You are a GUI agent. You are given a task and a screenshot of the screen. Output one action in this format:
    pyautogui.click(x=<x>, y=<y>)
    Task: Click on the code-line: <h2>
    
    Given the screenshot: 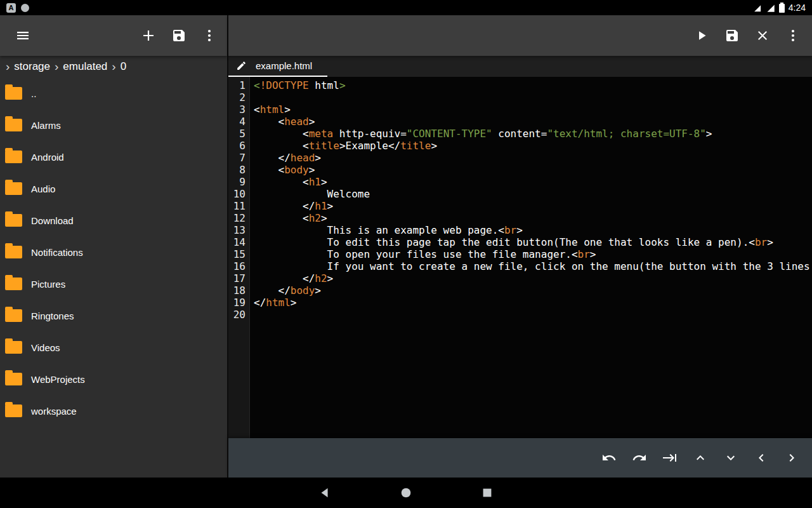 What is the action you would take?
    pyautogui.click(x=533, y=218)
    